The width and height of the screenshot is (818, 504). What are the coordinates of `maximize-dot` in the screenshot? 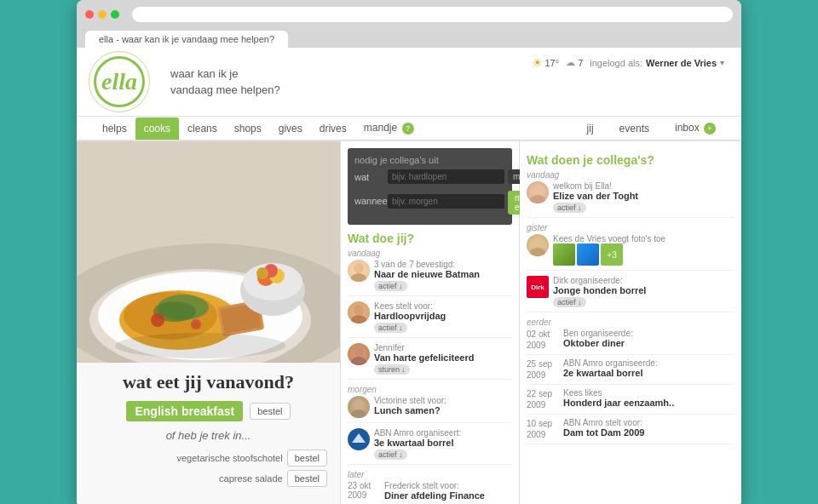 It's located at (115, 14).